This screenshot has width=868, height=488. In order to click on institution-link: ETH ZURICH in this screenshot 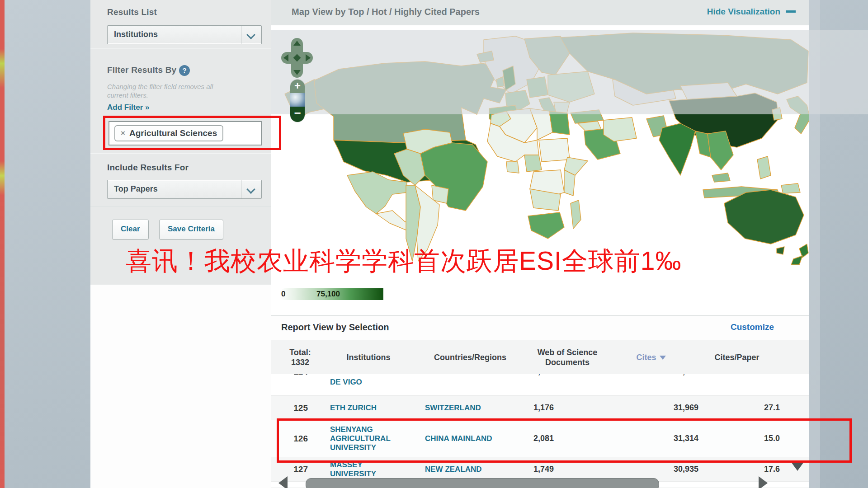, I will do `click(370, 408)`.